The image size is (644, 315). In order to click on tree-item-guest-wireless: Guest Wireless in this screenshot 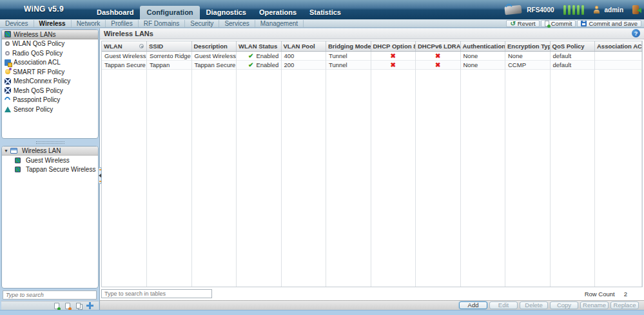, I will do `click(50, 160)`.